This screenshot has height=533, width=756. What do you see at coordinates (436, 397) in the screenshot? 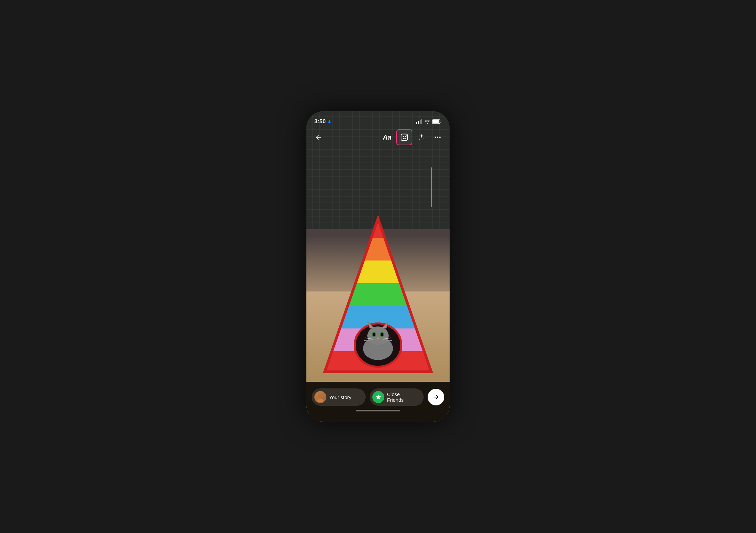
I see `send-button` at bounding box center [436, 397].